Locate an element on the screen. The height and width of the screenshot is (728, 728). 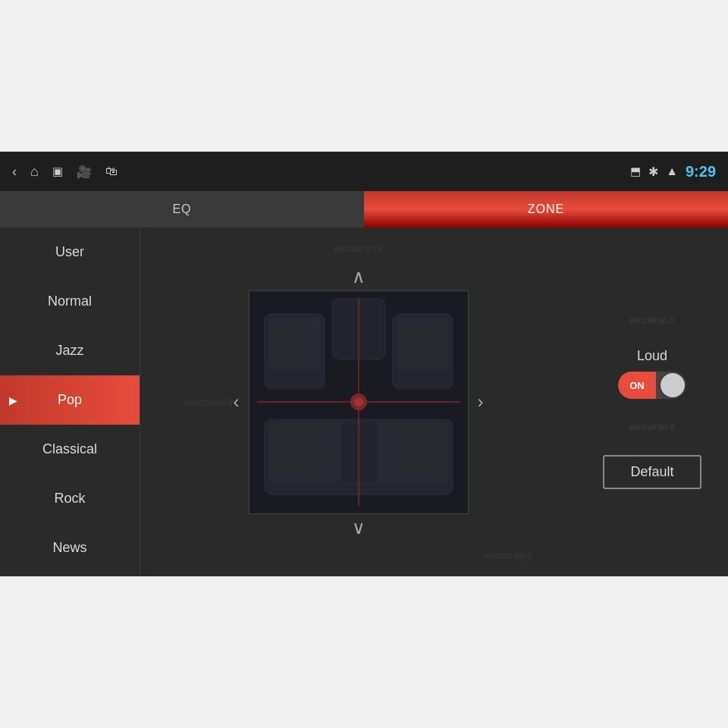
status-bar: ‹ ⌂ ▣ 🎥 🛍 ⬒ ✱ ▲ 9:29 is located at coordinates (364, 171).